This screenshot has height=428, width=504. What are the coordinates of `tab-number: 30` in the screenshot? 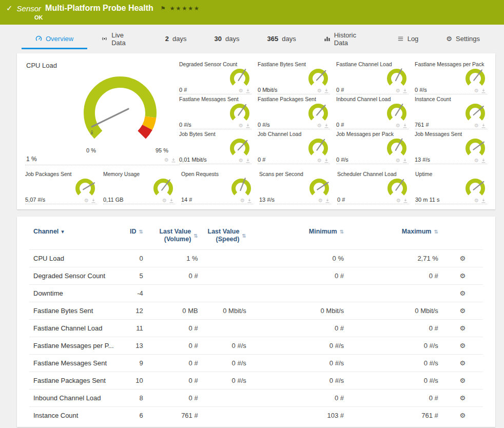 It's located at (218, 39).